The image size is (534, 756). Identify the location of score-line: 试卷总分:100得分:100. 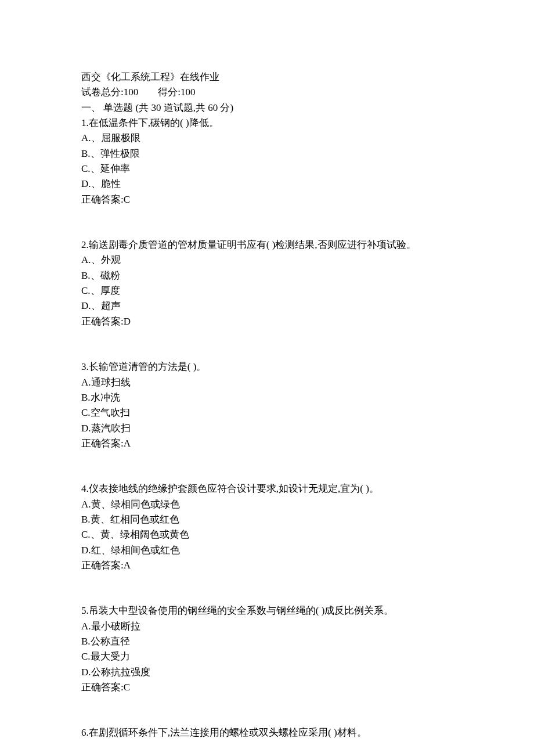
(267, 92).